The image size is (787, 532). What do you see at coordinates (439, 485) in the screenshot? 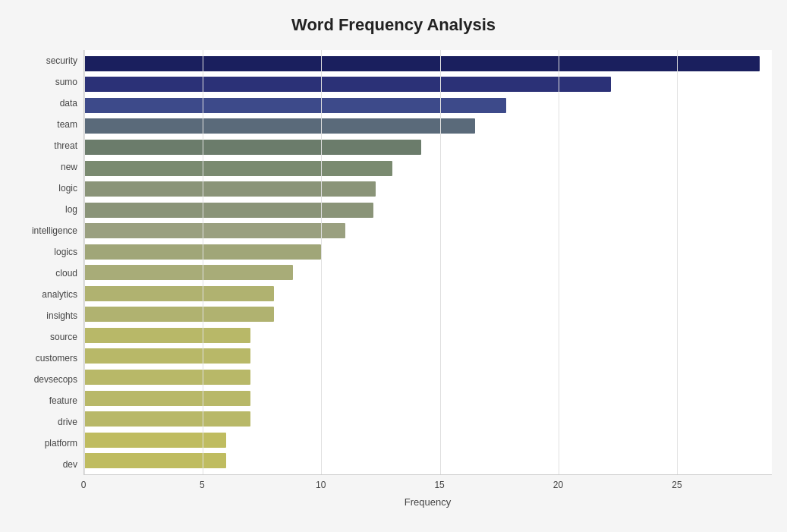
I see `x-tick: 15` at bounding box center [439, 485].